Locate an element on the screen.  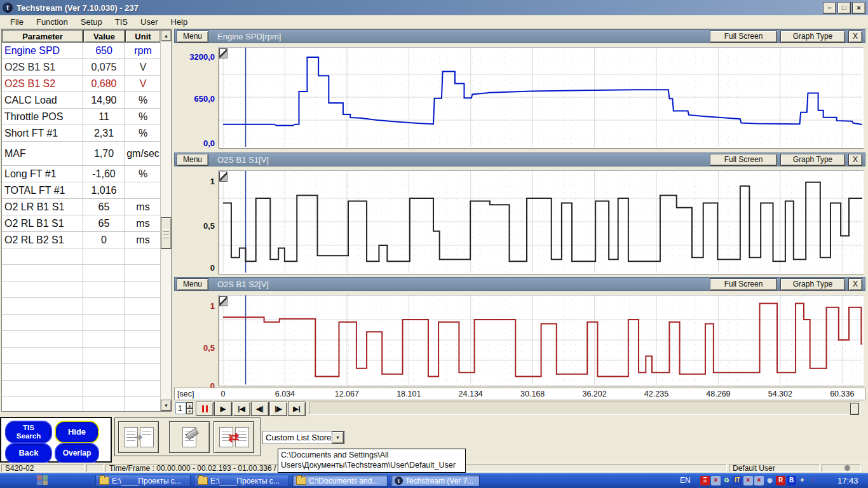
chart2-close-button: X is located at coordinates (855, 160).